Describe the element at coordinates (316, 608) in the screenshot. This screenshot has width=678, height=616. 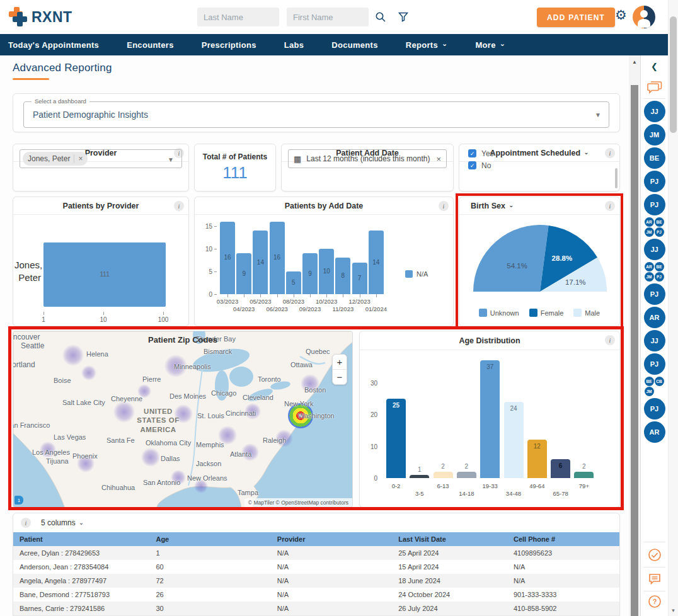
I see `table-row: Barnes, Carrie : 27924158630N/A26 July 2…` at that location.